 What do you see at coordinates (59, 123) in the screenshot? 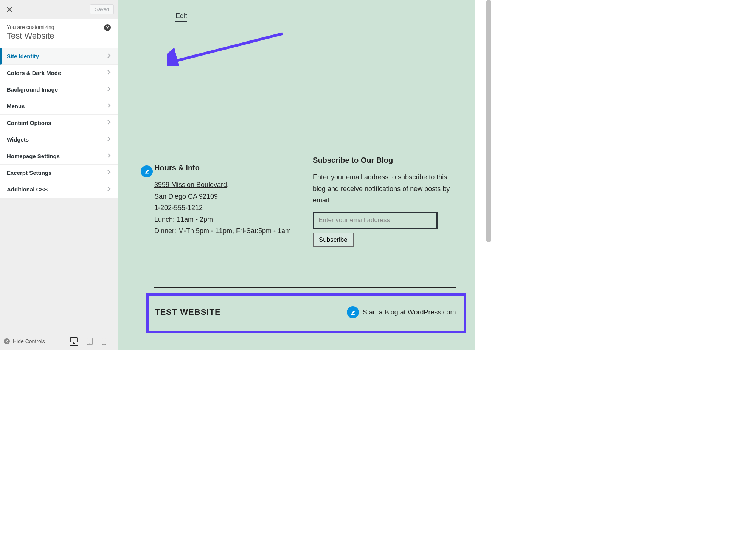
I see `sidebar-menu: Site Identity Colors & Dark Mode Backgro…` at bounding box center [59, 123].